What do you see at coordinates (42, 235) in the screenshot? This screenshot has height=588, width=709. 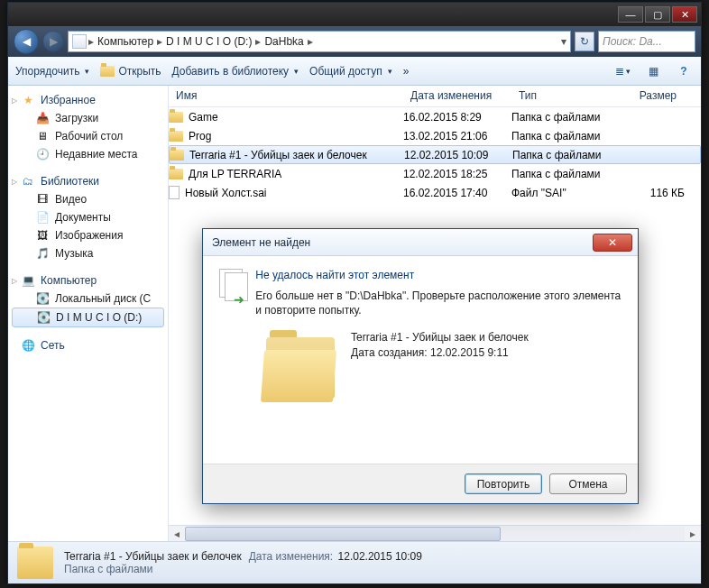 I see `pictures-icon: 🖼` at bounding box center [42, 235].